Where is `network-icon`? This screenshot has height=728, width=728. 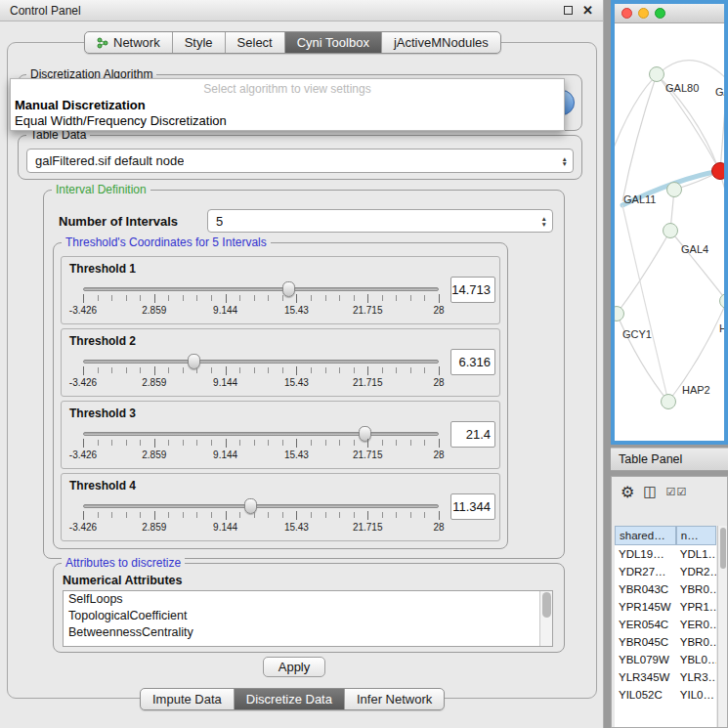
network-icon is located at coordinates (103, 43).